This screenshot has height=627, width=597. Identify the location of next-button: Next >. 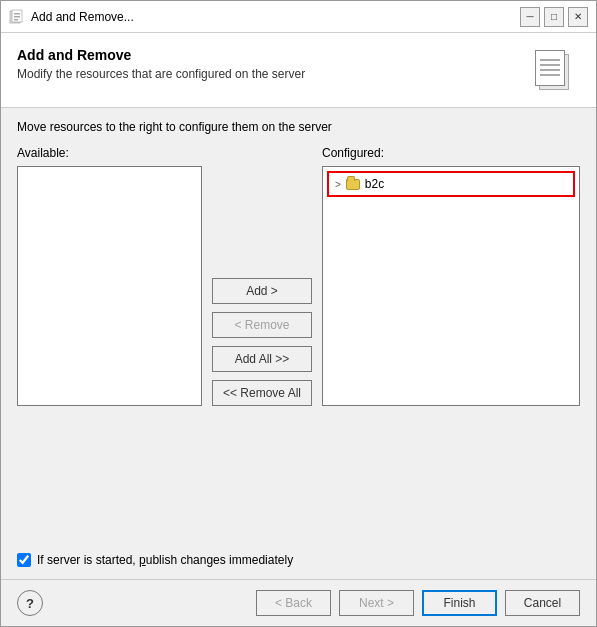
(376, 603).